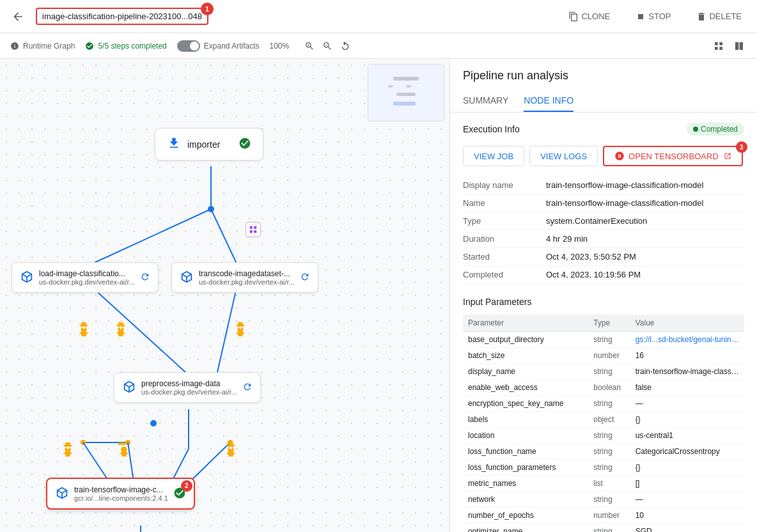 Image resolution: width=757 pixels, height=532 pixels. Describe the element at coordinates (604, 500) in the screenshot. I see `table-row: networkstring—` at that location.